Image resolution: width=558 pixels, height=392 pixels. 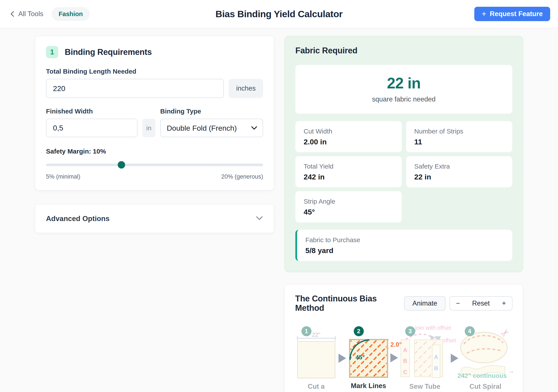 I want to click on method-title: The Continuous Bias Method, so click(x=349, y=303).